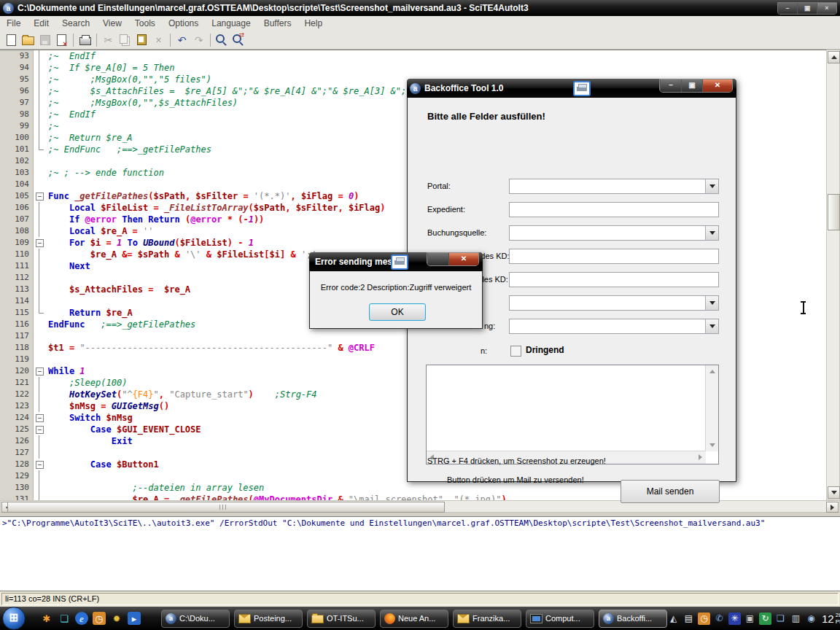  Describe the element at coordinates (195, 618) in the screenshot. I see `task-button-c-doku-: aC:\Doku...` at that location.